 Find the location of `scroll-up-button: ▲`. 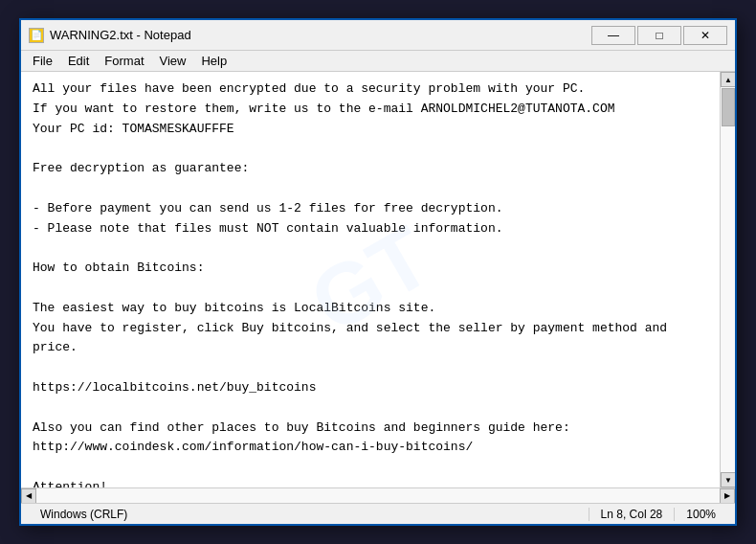

scroll-up-button: ▲ is located at coordinates (727, 79).